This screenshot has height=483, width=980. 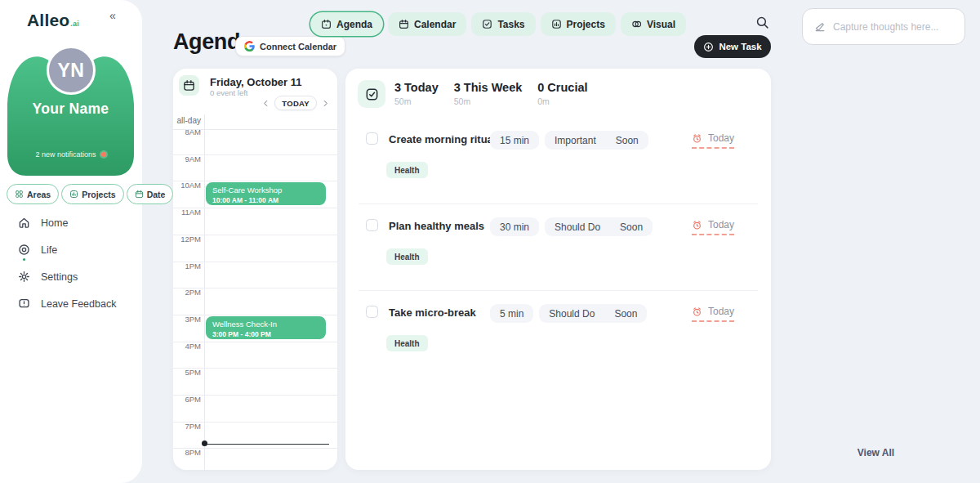 What do you see at coordinates (514, 141) in the screenshot?
I see `duration-chip: 15 min` at bounding box center [514, 141].